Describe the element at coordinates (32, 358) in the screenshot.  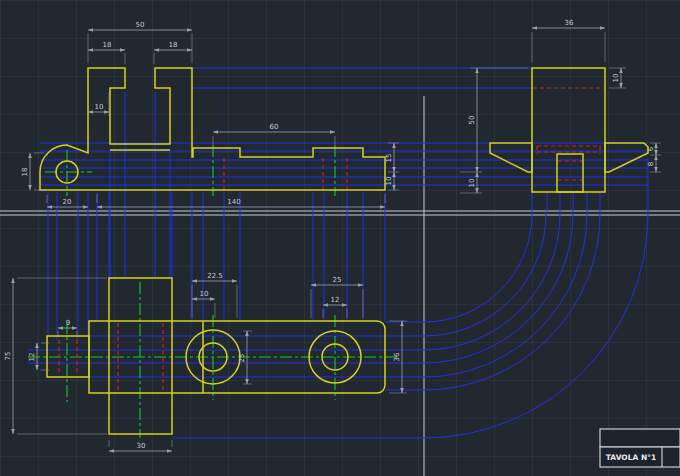
I see `dim-plan-tab-bore: 12` at that location.